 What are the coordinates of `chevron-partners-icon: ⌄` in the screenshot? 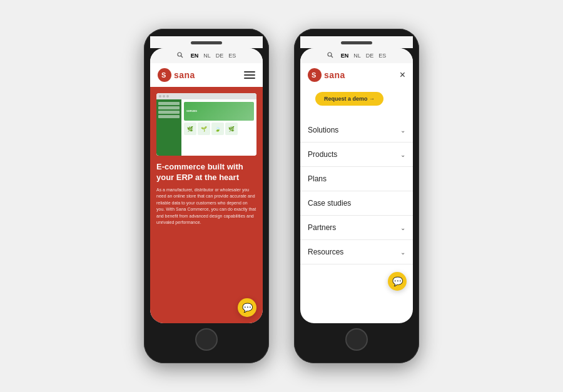 It's located at (403, 228).